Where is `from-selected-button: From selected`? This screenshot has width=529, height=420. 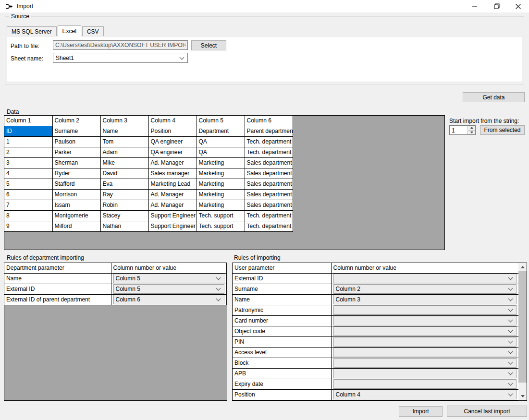
from-selected-button: From selected is located at coordinates (503, 130).